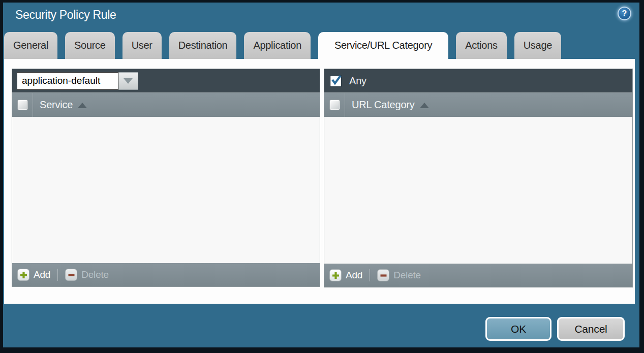 The image size is (644, 353). Describe the element at coordinates (34, 275) in the screenshot. I see `service-add-button: Add` at that location.